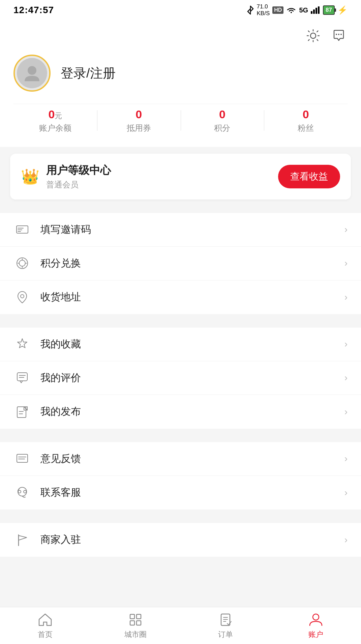 This screenshot has width=361, height=644. I want to click on publish-icon, so click(22, 412).